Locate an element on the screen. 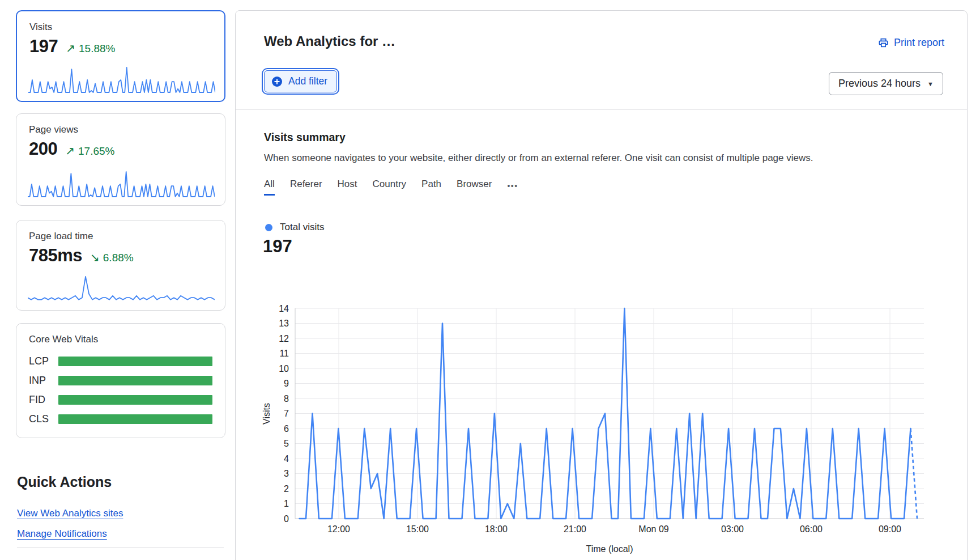 This screenshot has width=980, height=560. y-tick-label: 6 is located at coordinates (287, 429).